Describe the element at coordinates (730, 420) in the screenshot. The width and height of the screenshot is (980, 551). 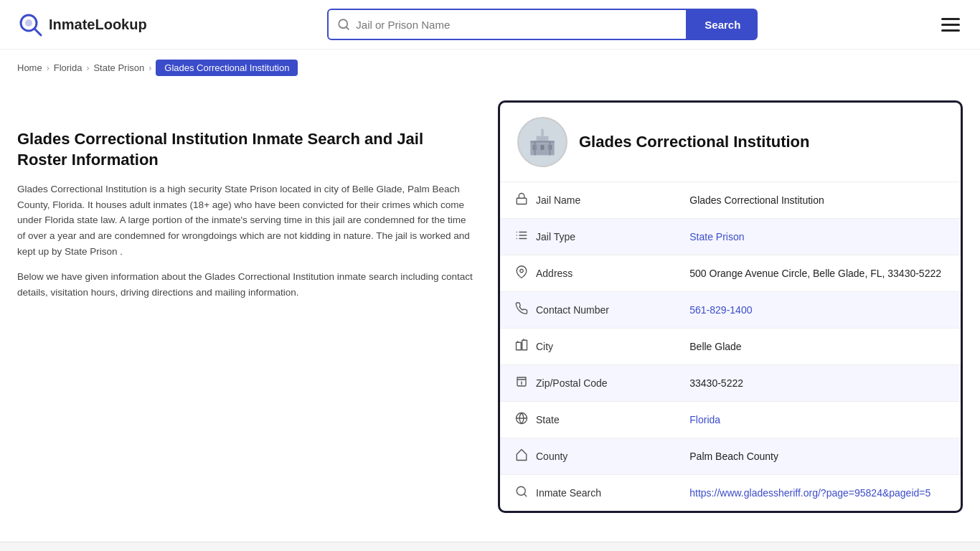
I see `table-row: StateFlorida` at that location.